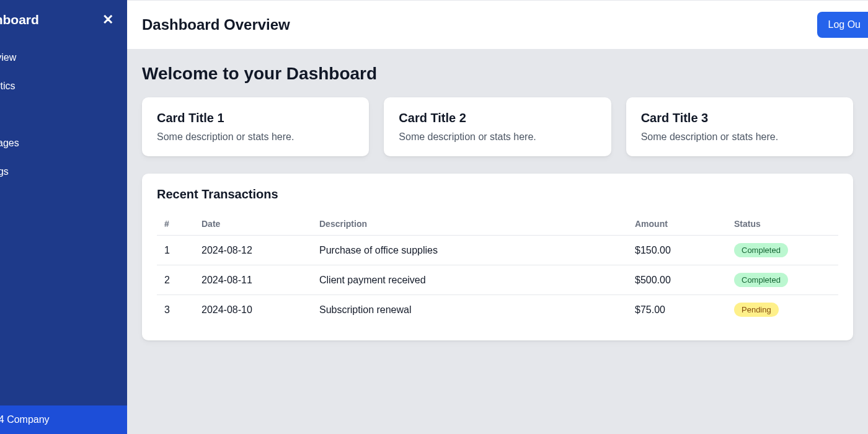  I want to click on sidebar-item-sales: es, so click(63, 115).